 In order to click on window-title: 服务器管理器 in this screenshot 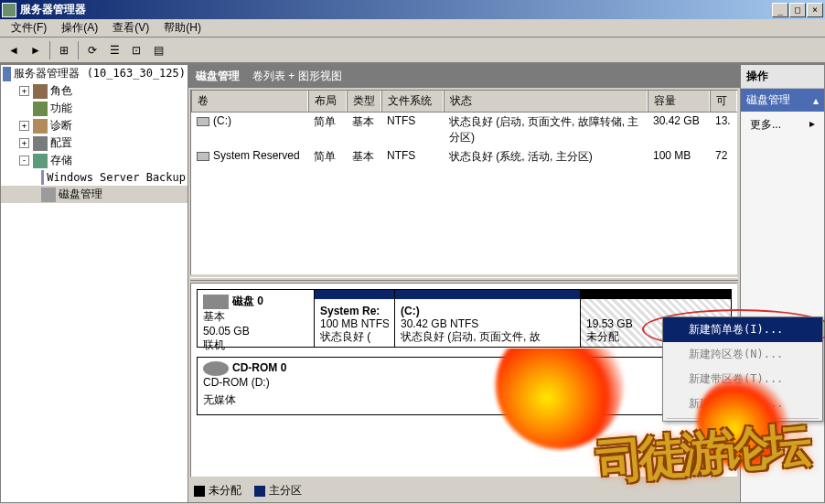, I will do `click(396, 9)`.